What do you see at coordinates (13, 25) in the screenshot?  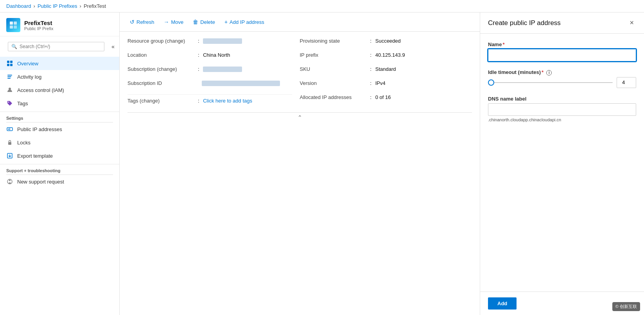 I see `resource-icon` at bounding box center [13, 25].